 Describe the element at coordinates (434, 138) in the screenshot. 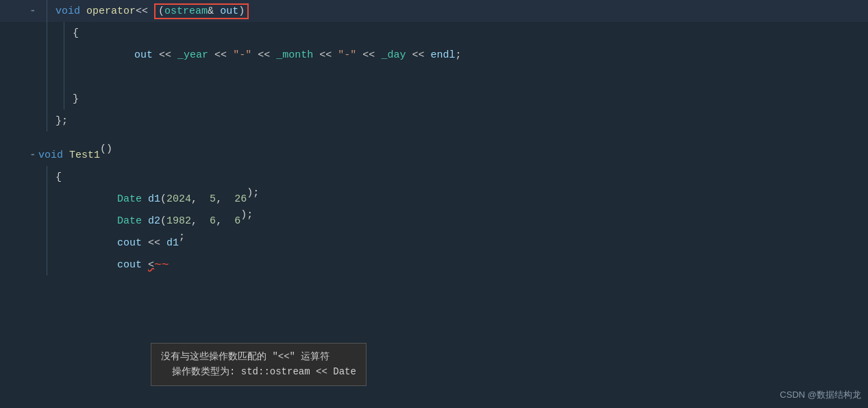

I see `code-separator` at that location.